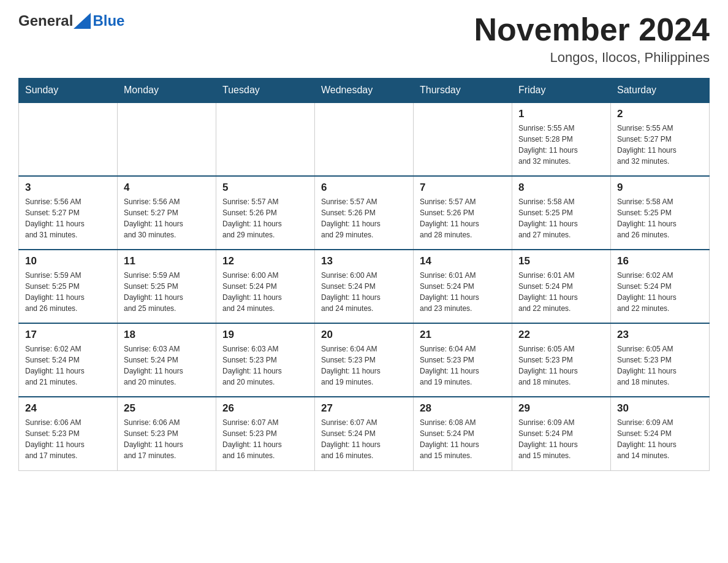 This screenshot has height=563, width=728. What do you see at coordinates (561, 439) in the screenshot?
I see `day-info: Sunrise: 6:09 AM Sunset: 5:24 PM Dayligh…` at bounding box center [561, 439].